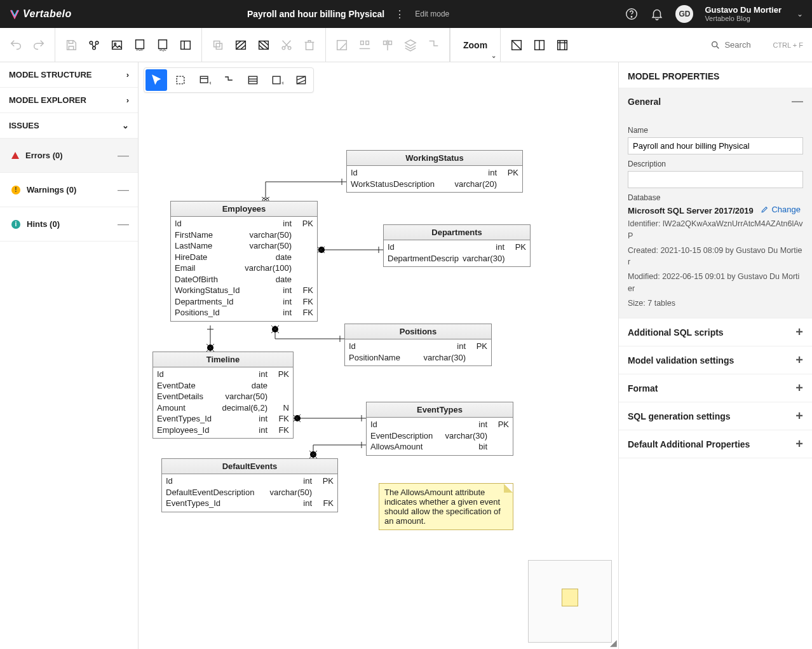 The image size is (812, 649). What do you see at coordinates (388, 45) in the screenshot?
I see `align-v-icon` at bounding box center [388, 45].